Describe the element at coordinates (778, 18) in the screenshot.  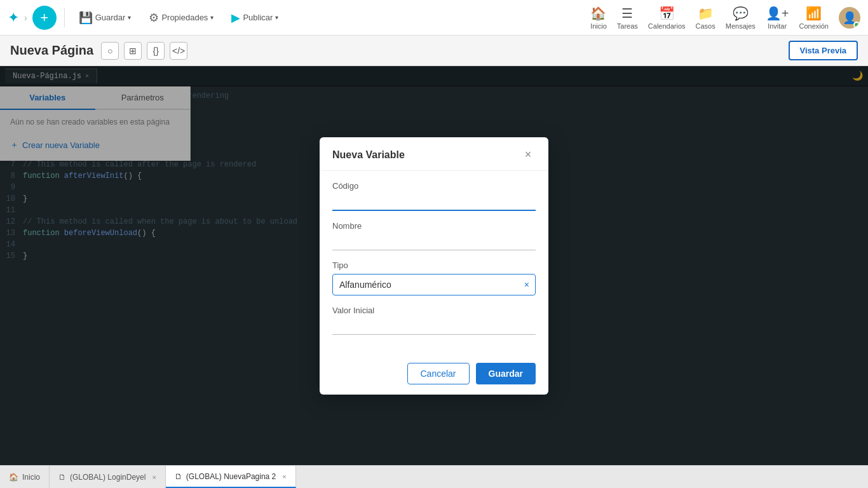
I see `invitar-nav-item: 👤+ Invitar` at that location.